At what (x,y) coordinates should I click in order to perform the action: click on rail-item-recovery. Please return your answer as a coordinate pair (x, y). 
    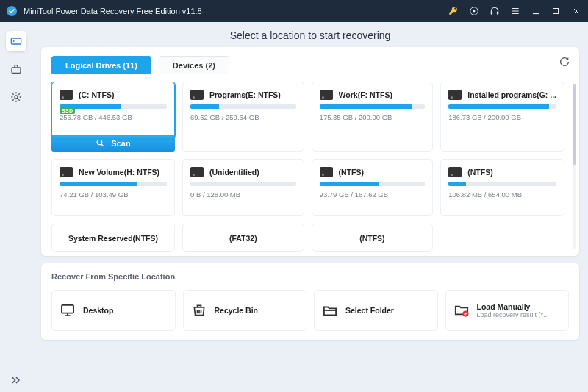
    Looking at the image, I should click on (16, 41).